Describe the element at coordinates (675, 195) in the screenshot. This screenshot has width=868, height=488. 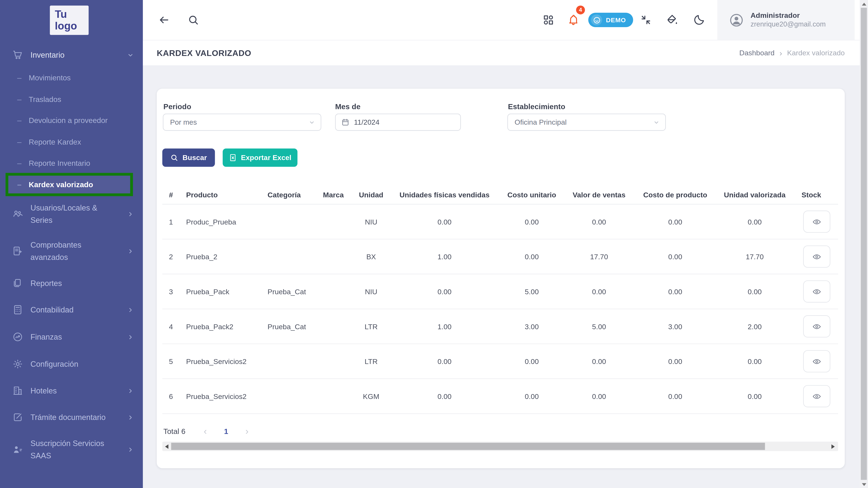
I see `col-header-costo-producto: Costo de producto` at that location.